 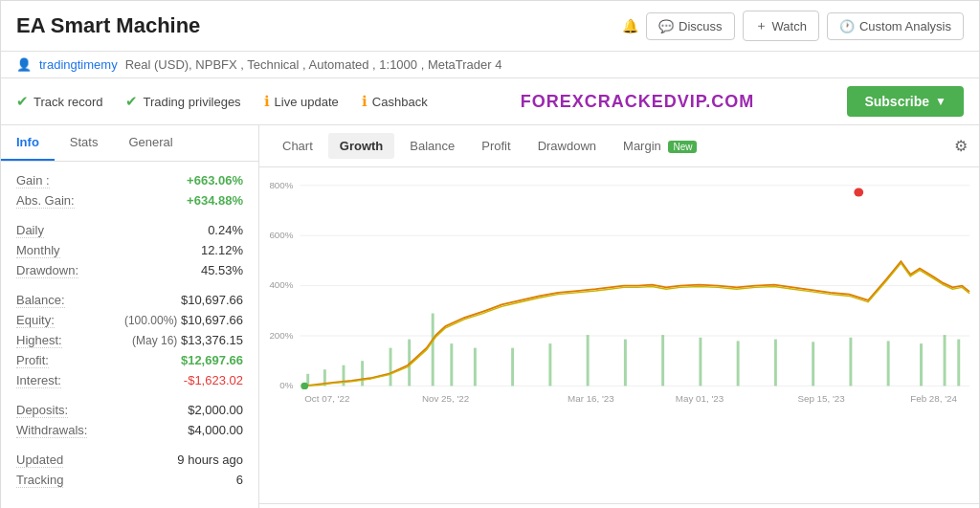 What do you see at coordinates (281, 235) in the screenshot?
I see `svg-text: 600%` at bounding box center [281, 235].